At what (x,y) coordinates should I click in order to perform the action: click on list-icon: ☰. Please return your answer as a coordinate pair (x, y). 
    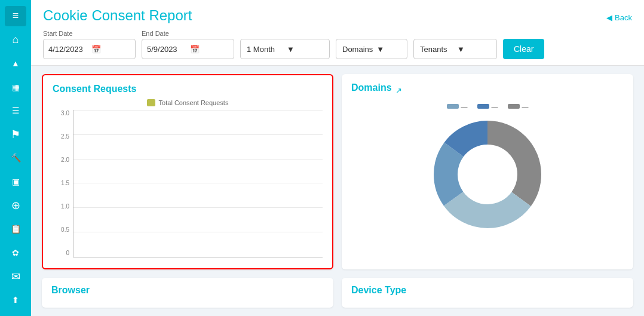
    Looking at the image, I should click on (16, 111).